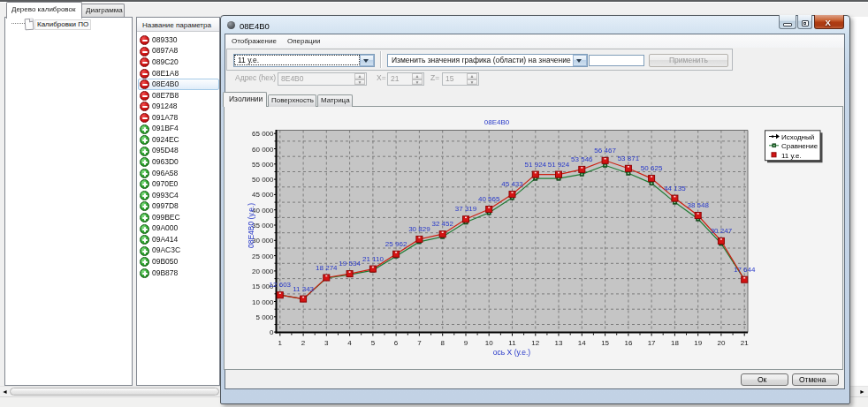 Image resolution: width=868 pixels, height=407 pixels. Describe the element at coordinates (582, 159) in the screenshot. I see `svg-text: 53 546` at that location.